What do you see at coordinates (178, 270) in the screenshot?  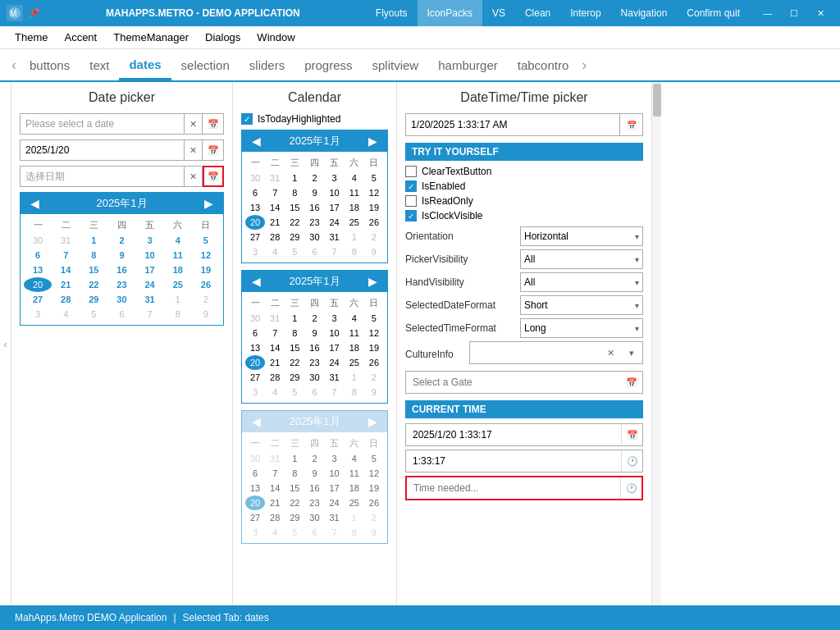 I see `cal-day: 18` at bounding box center [178, 270].